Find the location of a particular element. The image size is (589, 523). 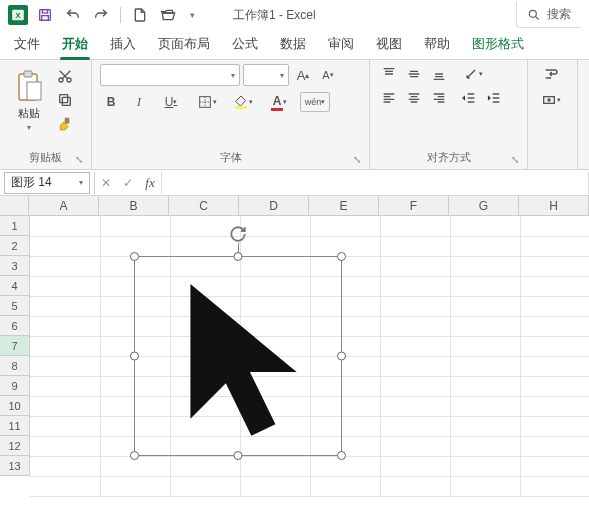

increase-indent-button is located at coordinates (494, 98).